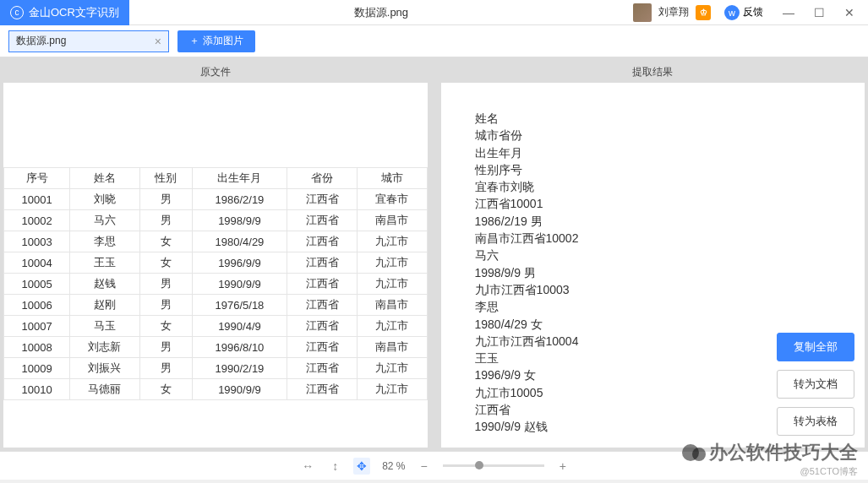  What do you see at coordinates (392, 199) in the screenshot?
I see `table-cell: 宜春市` at bounding box center [392, 199].